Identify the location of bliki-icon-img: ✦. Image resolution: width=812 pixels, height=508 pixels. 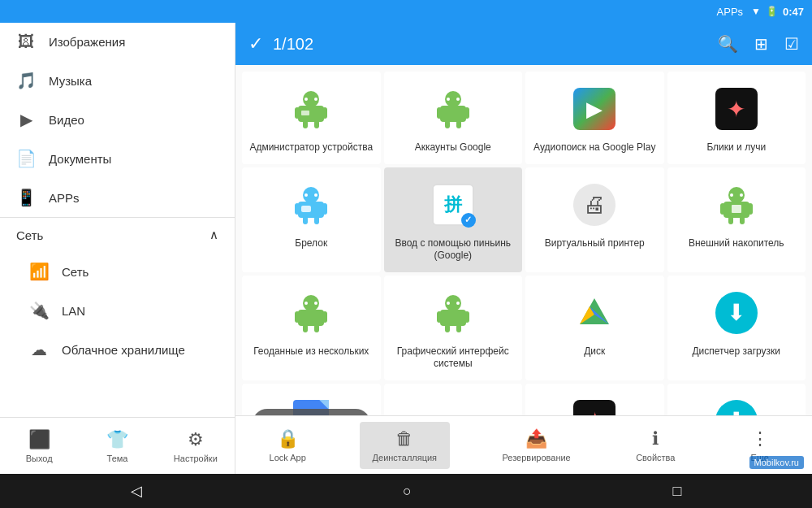
(736, 109).